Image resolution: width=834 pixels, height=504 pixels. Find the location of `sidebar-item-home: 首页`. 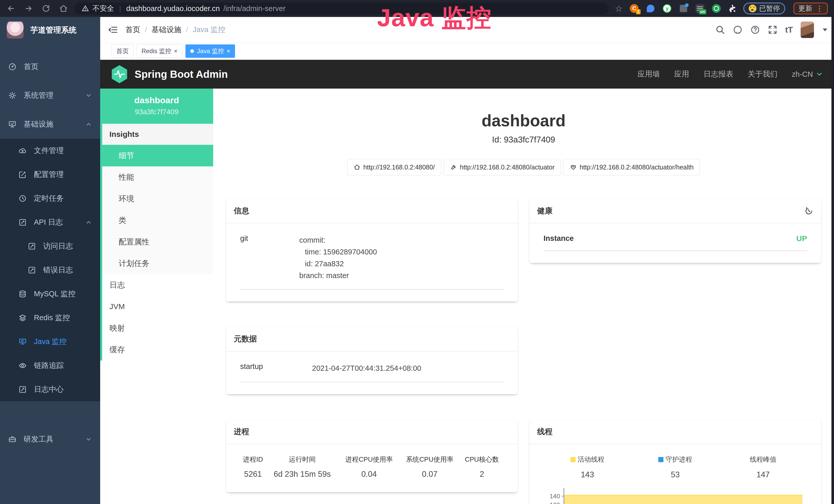

sidebar-item-home: 首页 is located at coordinates (50, 67).